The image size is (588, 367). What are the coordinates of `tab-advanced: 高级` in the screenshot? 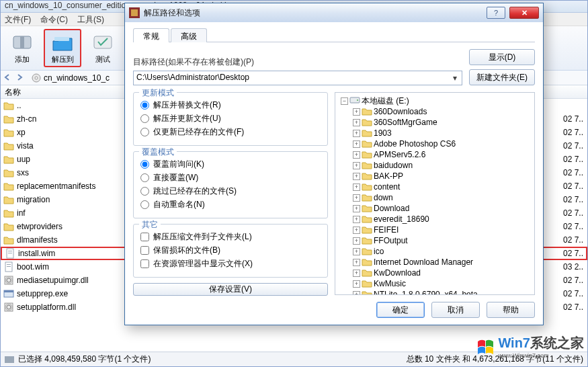 It's located at (189, 35).